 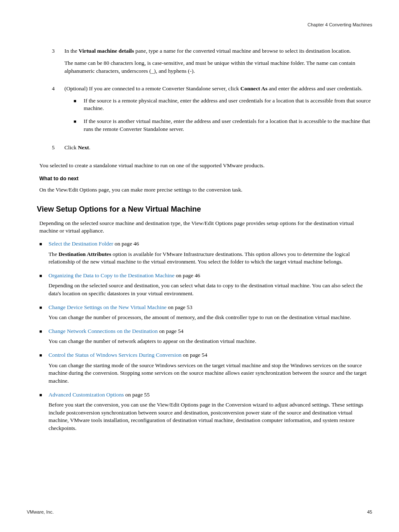 I want to click on list-item: ■ If the source is a remote physical mac…, so click(x=223, y=105).